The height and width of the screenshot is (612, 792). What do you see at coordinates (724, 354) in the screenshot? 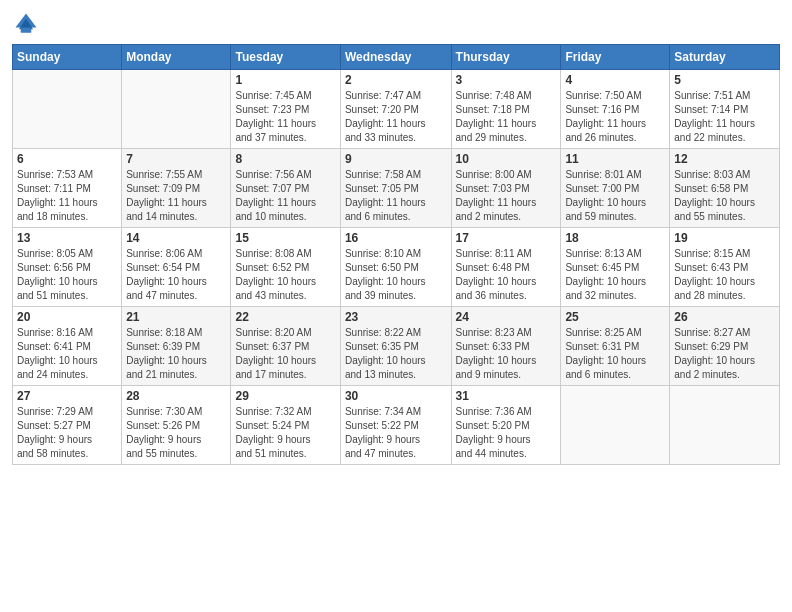
I see `day-info: Sunrise: 8:27 AM Sunset: 6:29 PM Dayligh…` at bounding box center [724, 354].